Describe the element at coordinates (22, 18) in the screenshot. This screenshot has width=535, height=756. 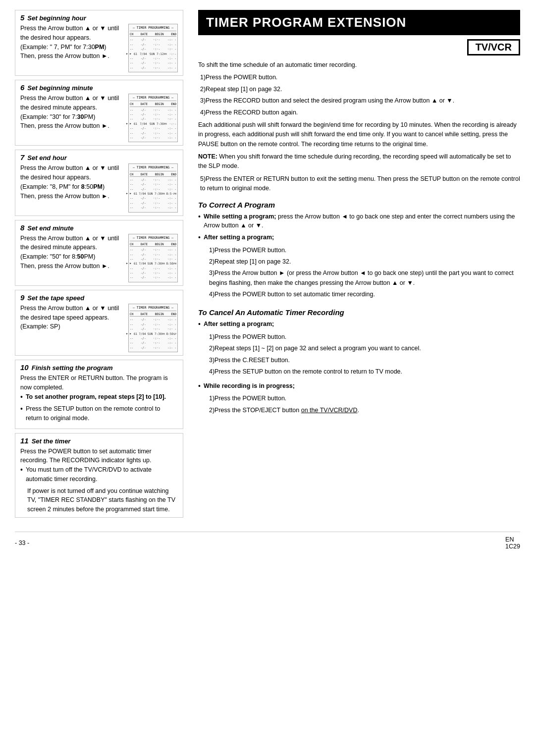
I see `step-5-number: 5` at that location.